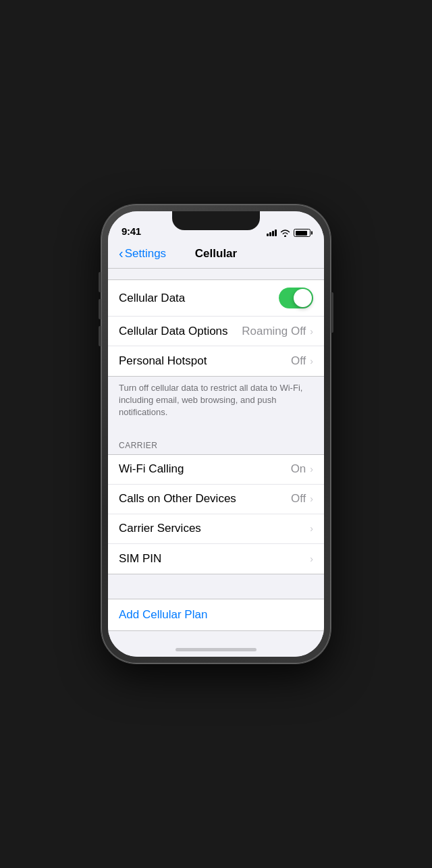 The image size is (432, 868). Describe the element at coordinates (142, 254) in the screenshot. I see `back-button: ‹ Settings` at that location.